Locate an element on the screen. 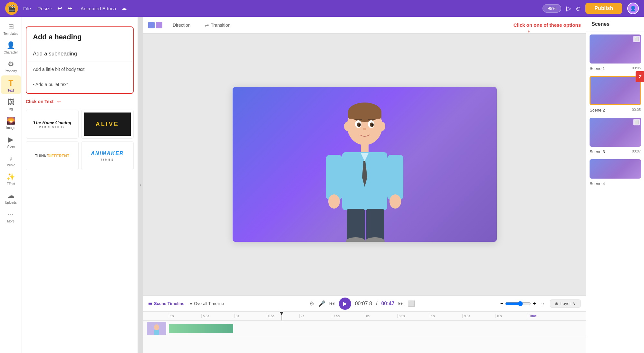 This screenshot has width=644, height=353. annotation-container: Click on one of these options ↓ is located at coordinates (547, 25).